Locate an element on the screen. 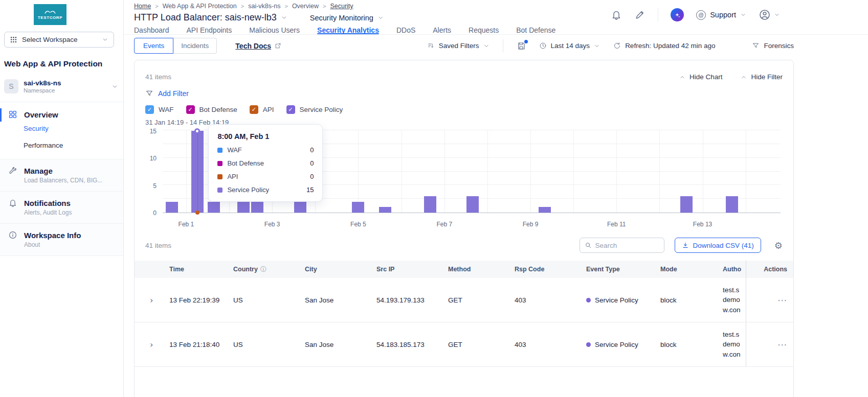 The height and width of the screenshot is (397, 868). tab-requests: Requests is located at coordinates (484, 30).